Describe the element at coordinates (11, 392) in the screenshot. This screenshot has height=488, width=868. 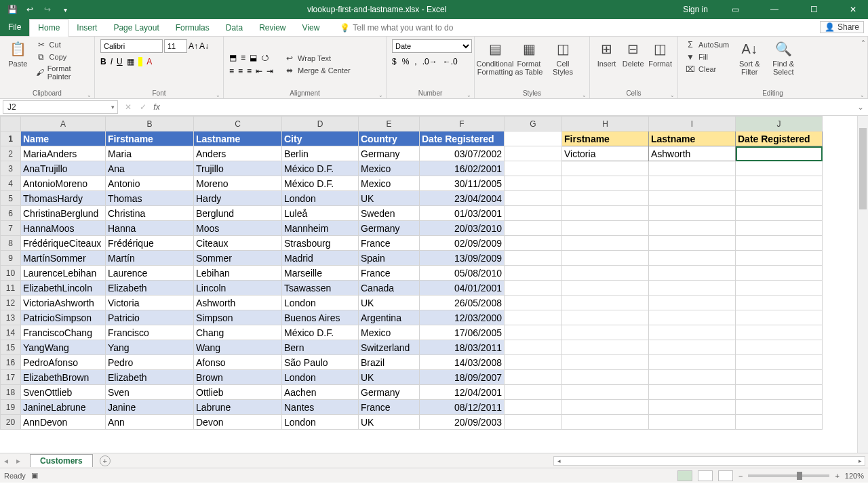
I see `row-header-18: 18` at that location.